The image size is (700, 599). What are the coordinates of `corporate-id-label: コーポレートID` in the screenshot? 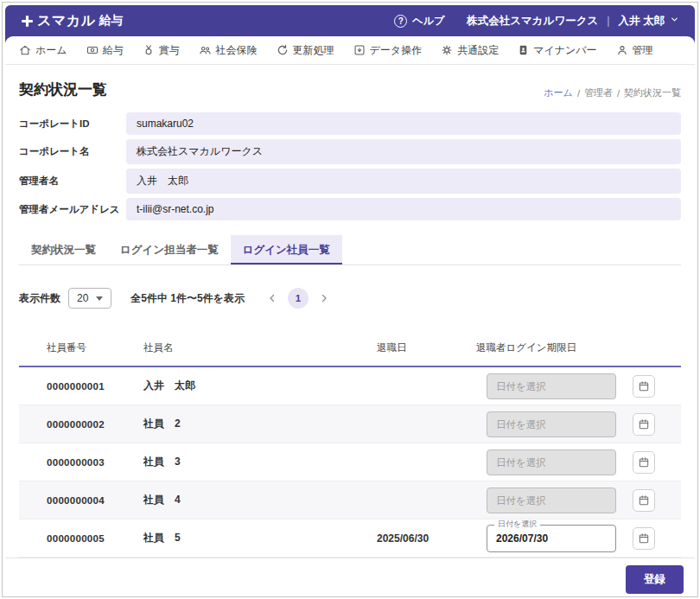 It's located at (73, 124).